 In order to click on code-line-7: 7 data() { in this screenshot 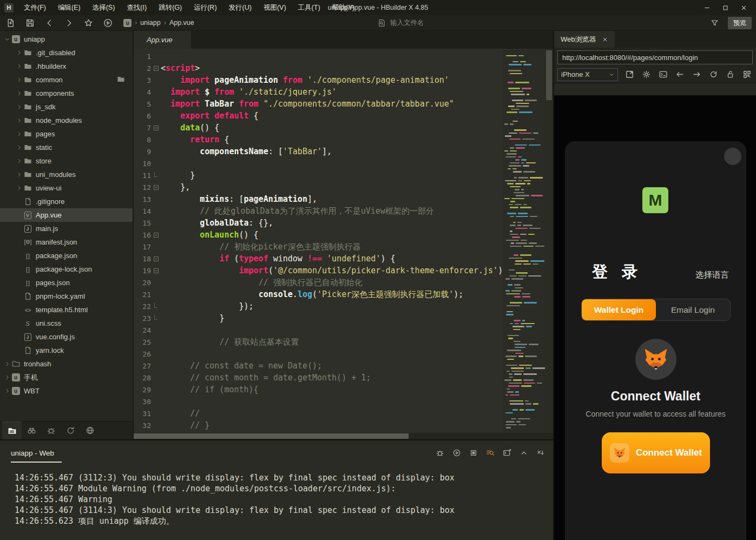, I will do `click(318, 128)`.